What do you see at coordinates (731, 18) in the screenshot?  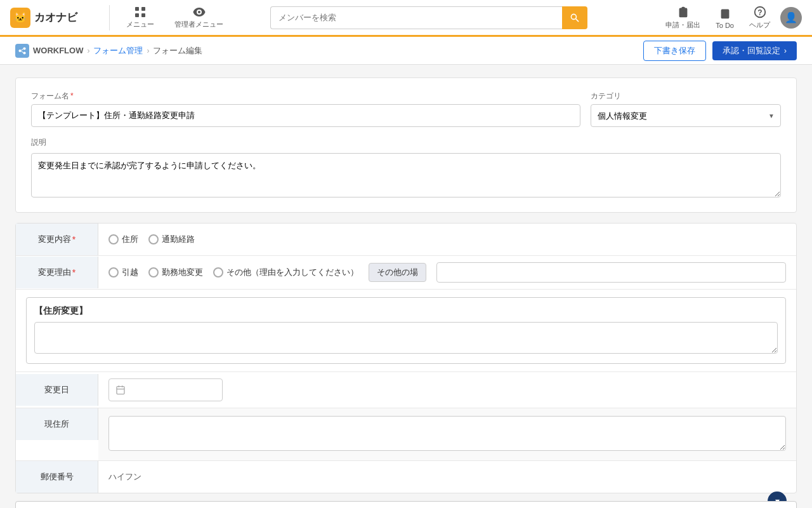 I see `header-right: 申請・届出 To Do ? ヘルプ 👤` at bounding box center [731, 18].